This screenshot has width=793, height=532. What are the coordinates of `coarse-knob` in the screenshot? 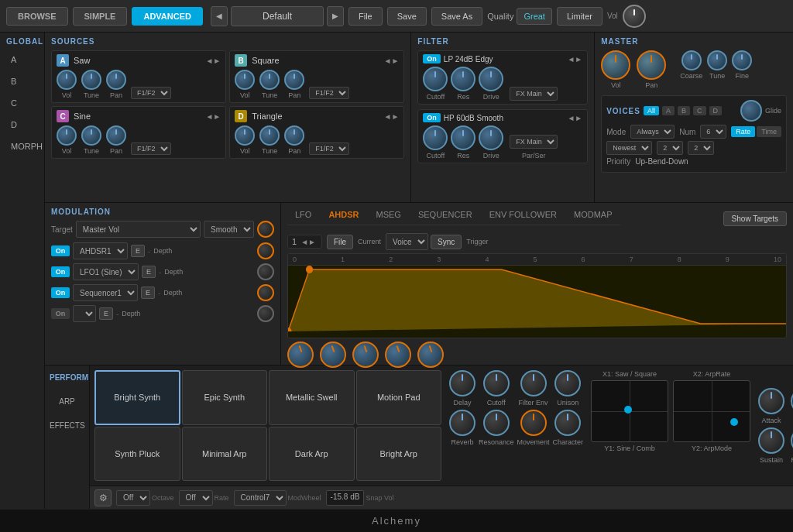 It's located at (692, 60).